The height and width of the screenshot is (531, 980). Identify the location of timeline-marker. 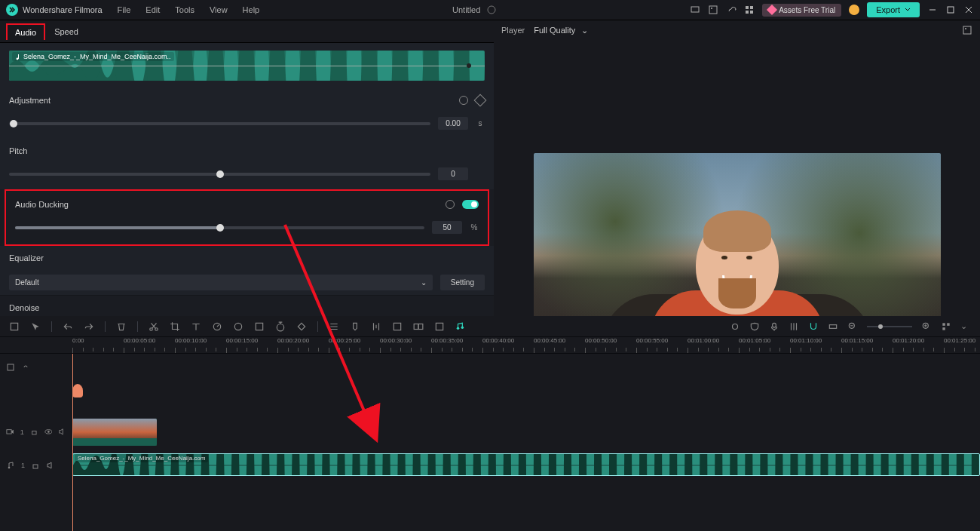
(78, 391).